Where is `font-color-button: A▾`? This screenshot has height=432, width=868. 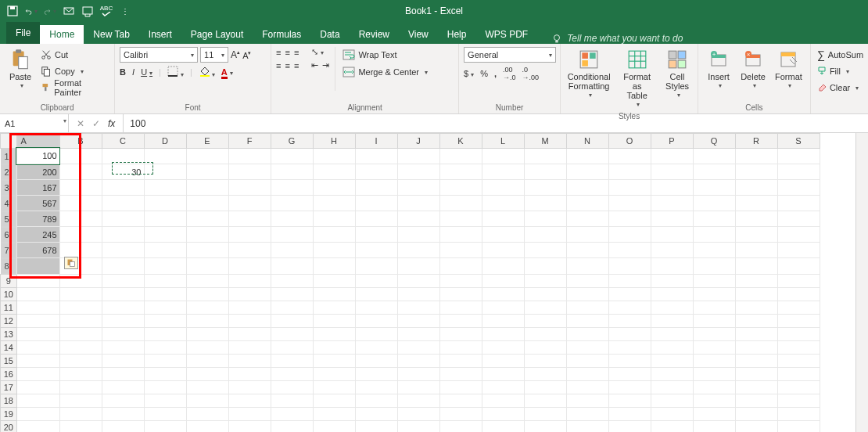 font-color-button: A▾ is located at coordinates (227, 72).